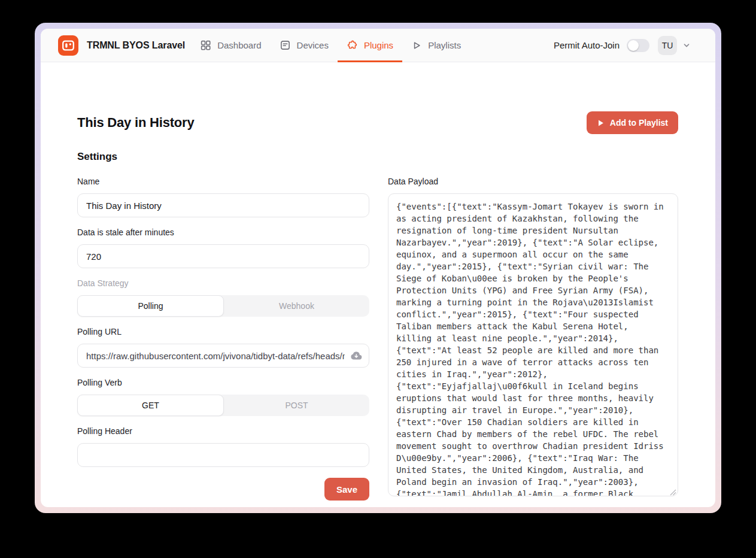  I want to click on polling-header-input, so click(223, 455).